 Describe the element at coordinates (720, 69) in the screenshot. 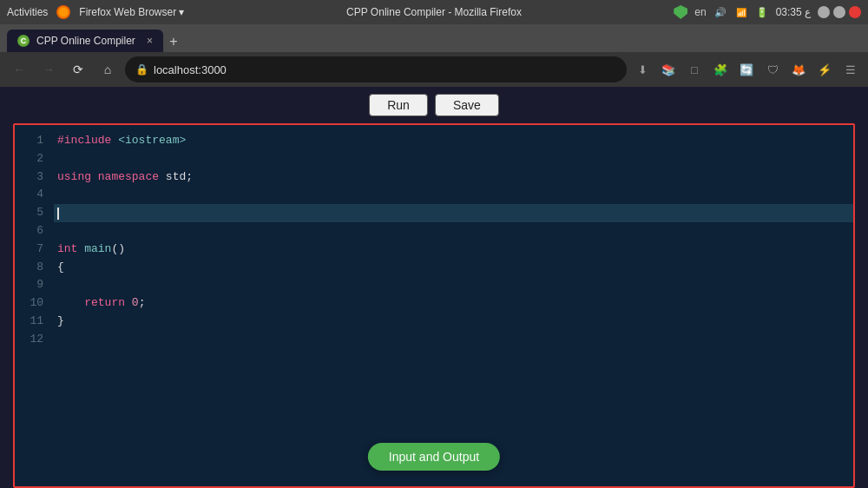

I see `addons-icon: 🧩` at that location.